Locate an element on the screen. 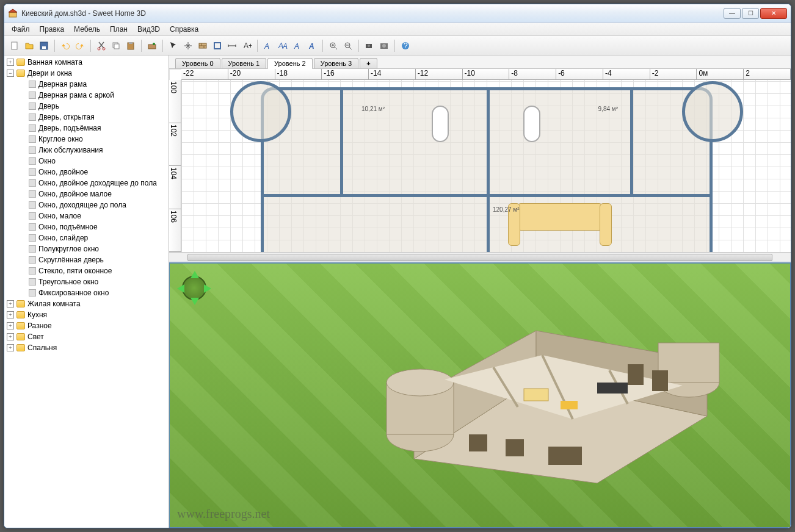  menu-3dview: Вид3D is located at coordinates (149, 29).